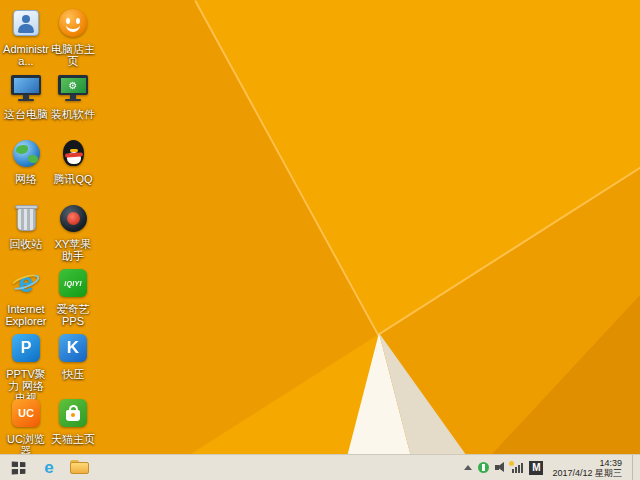 The width and height of the screenshot is (640, 480). Describe the element at coordinates (26, 315) in the screenshot. I see `icon-label: Internet Explorer` at that location.